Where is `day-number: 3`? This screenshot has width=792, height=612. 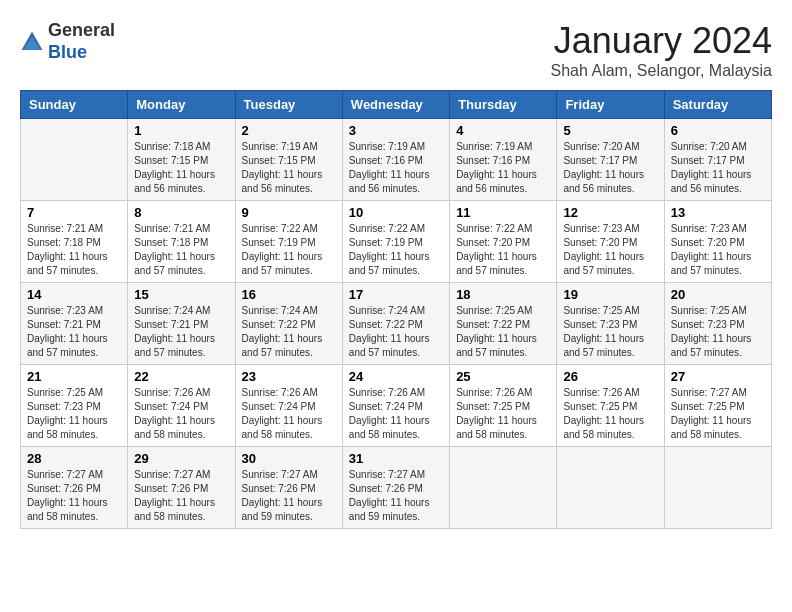
day-number: 3 is located at coordinates (396, 130).